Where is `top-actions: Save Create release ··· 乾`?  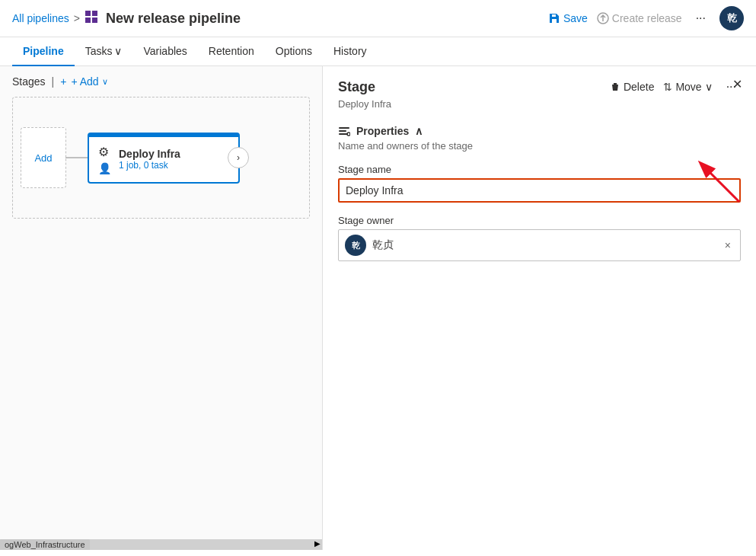 top-actions: Save Create release ··· 乾 is located at coordinates (646, 18).